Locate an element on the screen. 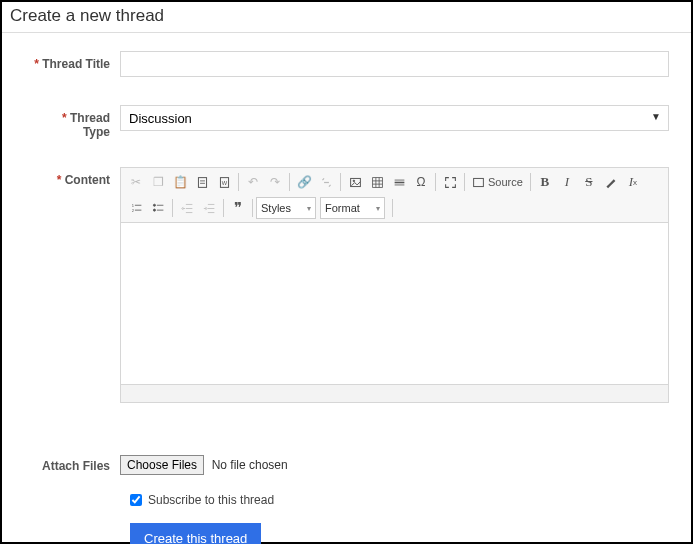 This screenshot has width=693, height=544. bulletlist-icon is located at coordinates (158, 208).